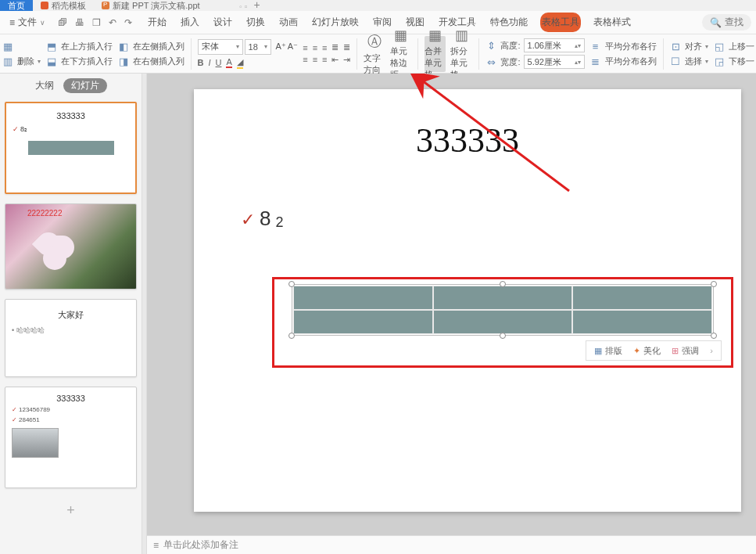  Describe the element at coordinates (210, 63) in the screenshot. I see `italic-button: I` at that location.